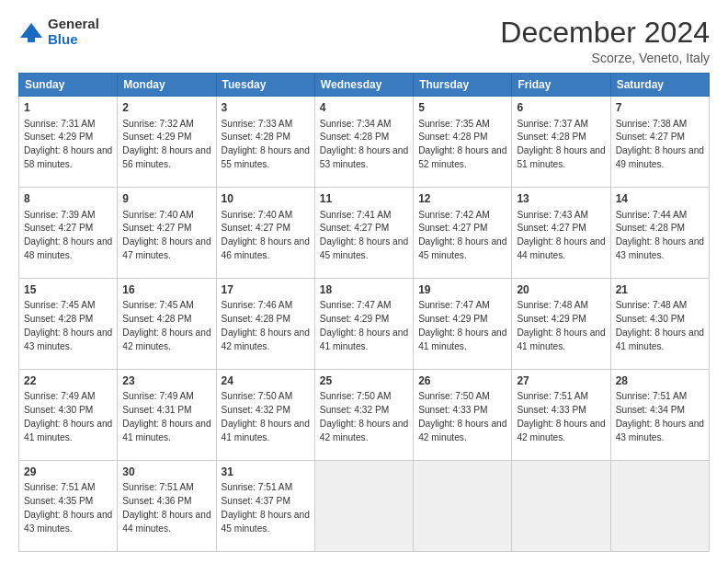 Image resolution: width=728 pixels, height=563 pixels. Describe the element at coordinates (364, 291) in the screenshot. I see `day-number: 18` at that location.